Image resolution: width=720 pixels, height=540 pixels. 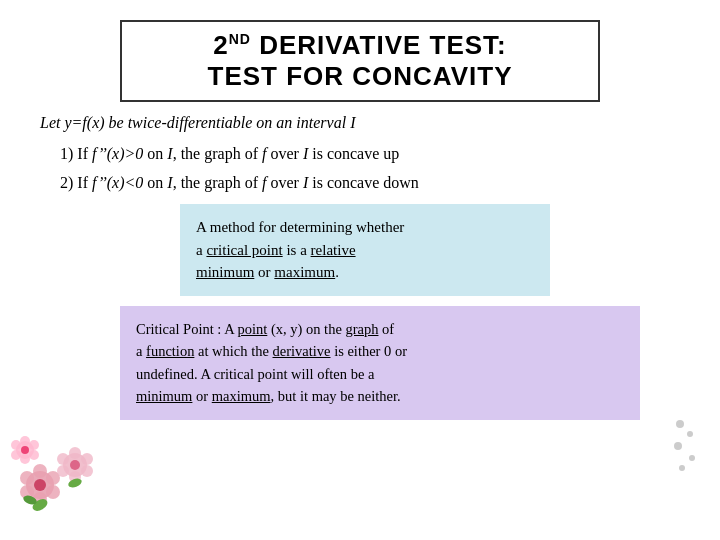 I want to click on purple-line1-after: of, so click(x=386, y=329).